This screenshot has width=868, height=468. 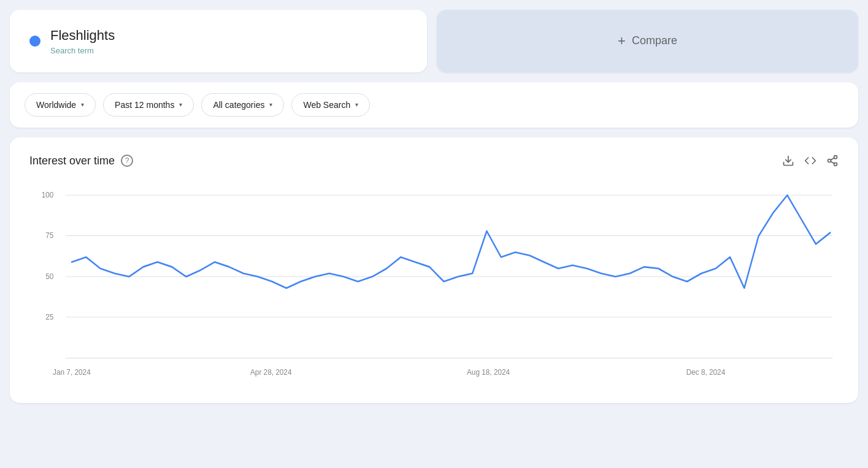 What do you see at coordinates (49, 276) in the screenshot?
I see `y-label-50: 50` at bounding box center [49, 276].